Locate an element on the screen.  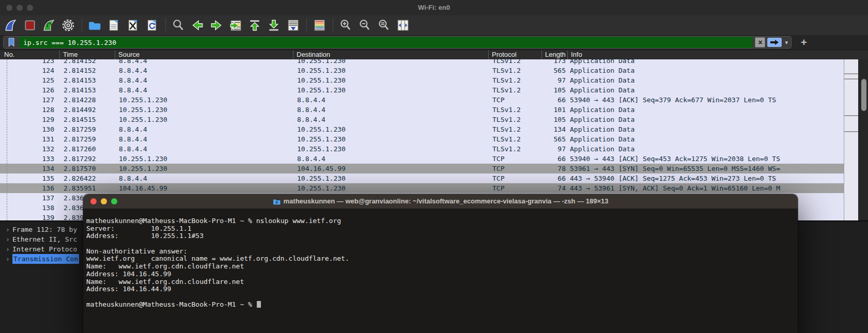
capture-options-gear-icon is located at coordinates (68, 25).